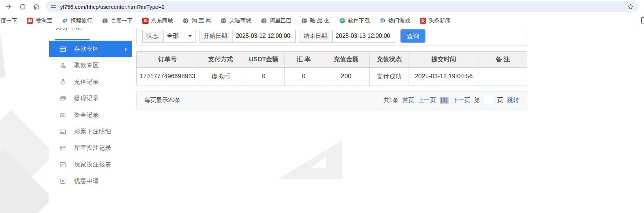  What do you see at coordinates (320, 21) in the screenshot?
I see `bookmark-label: 唯 品 会` at bounding box center [320, 21].